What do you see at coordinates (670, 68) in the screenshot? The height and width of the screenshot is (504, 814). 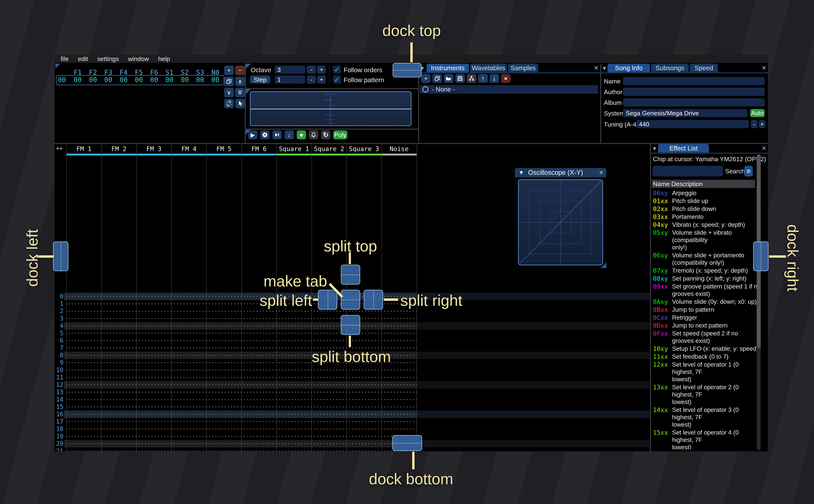 I see `tab-subsongs: Subsongs` at bounding box center [670, 68].